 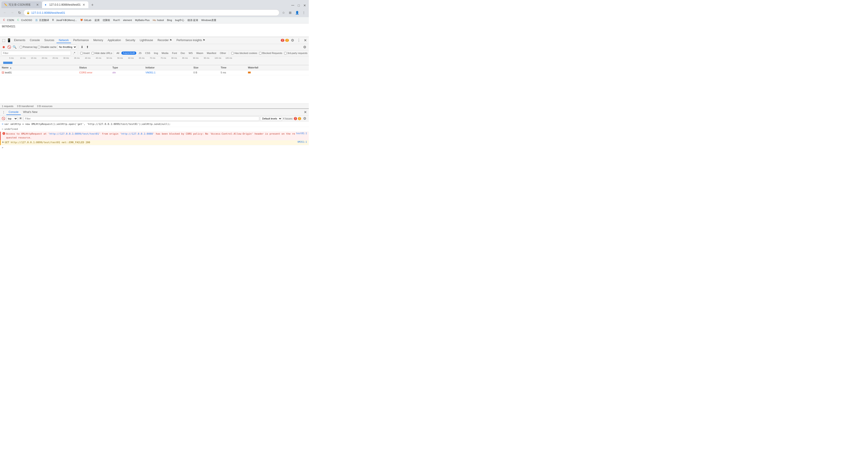 I want to click on bookmark-baidu-translate: 百 百度翻译, so click(x=42, y=20).